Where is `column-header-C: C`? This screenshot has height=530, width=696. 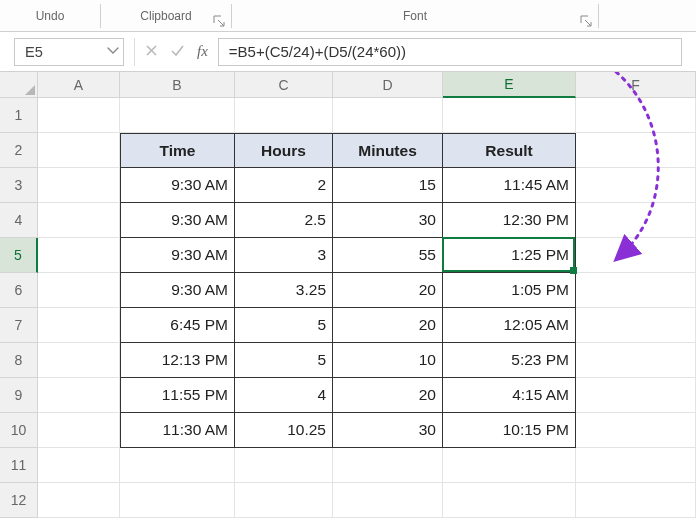 column-header-C: C is located at coordinates (284, 85).